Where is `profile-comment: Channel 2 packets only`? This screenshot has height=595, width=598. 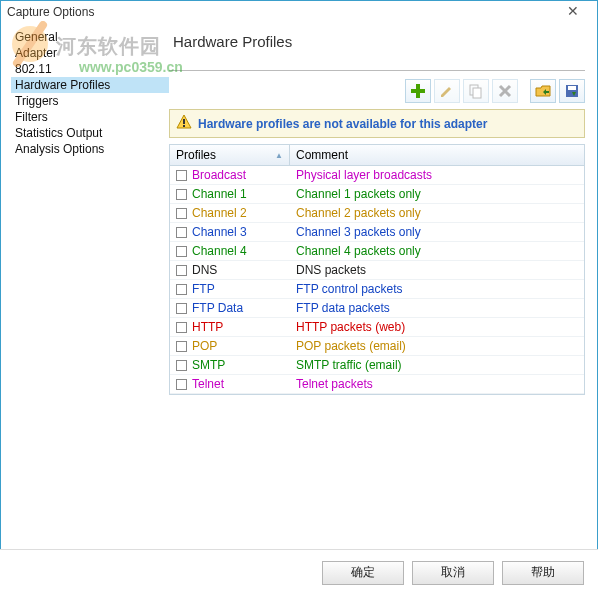
profile-comment: Channel 2 packets only is located at coordinates (437, 213).